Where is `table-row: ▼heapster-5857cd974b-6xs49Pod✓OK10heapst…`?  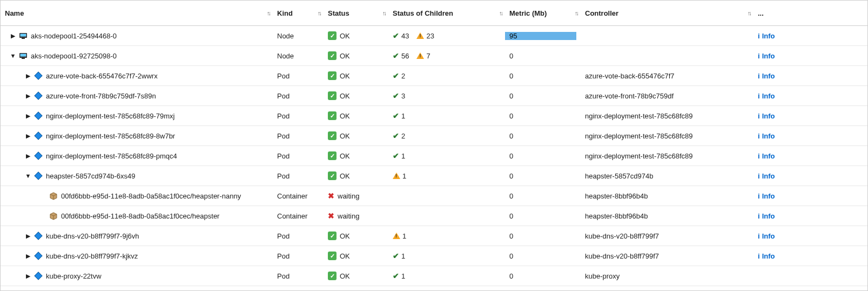
table-row: ▼heapster-5857cd974b-6xs49Pod✓OK10heapst… is located at coordinates (434, 176).